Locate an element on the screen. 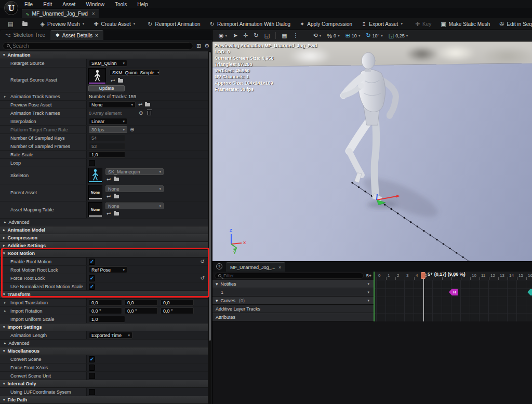 The width and height of the screenshot is (532, 404). category-file-path: ▾File Path is located at coordinates (104, 400).